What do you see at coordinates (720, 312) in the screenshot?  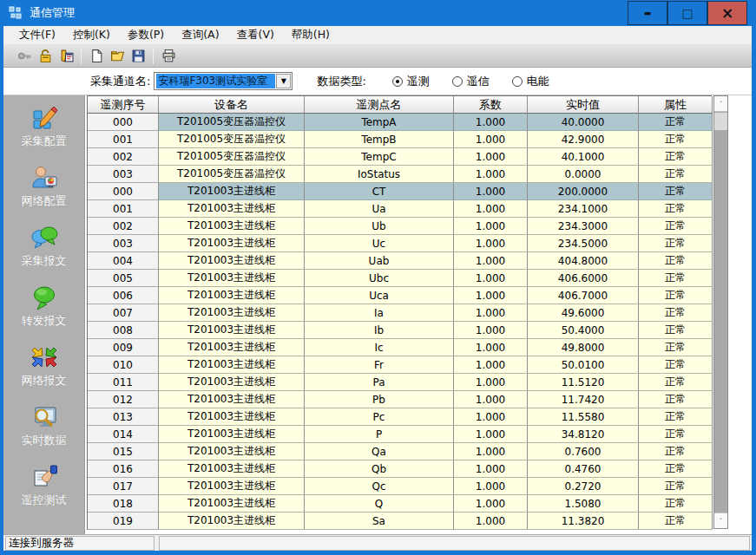 I see `vertical-scrollbar: ˄ ˅` at bounding box center [720, 312].